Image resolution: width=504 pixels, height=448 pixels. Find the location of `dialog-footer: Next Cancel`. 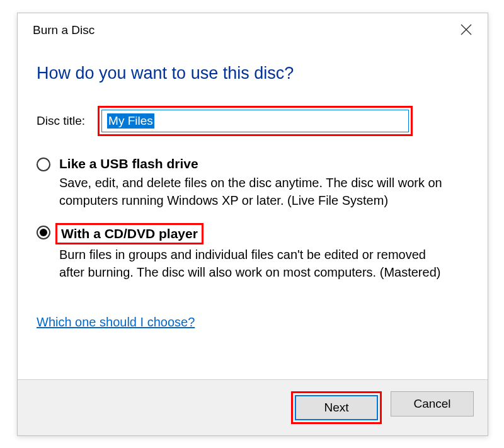

dialog-footer: Next Cancel is located at coordinates (253, 407).